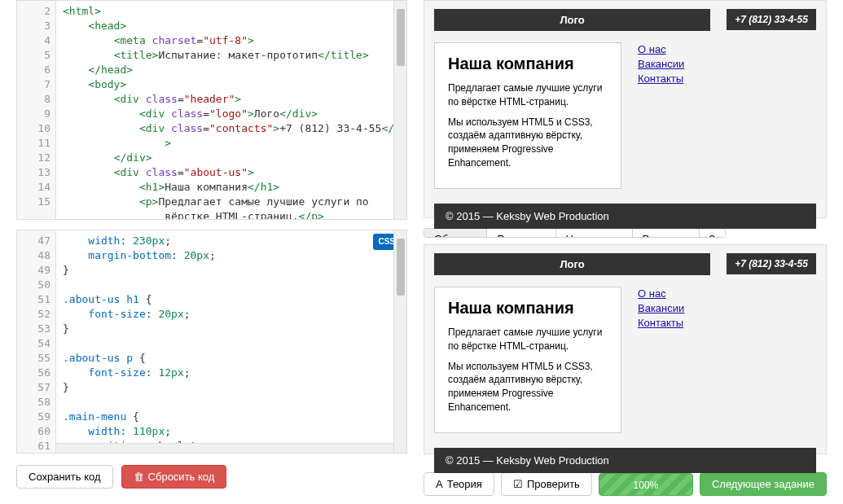 This screenshot has height=504, width=843. I want to click on check-label: Проверить, so click(554, 484).